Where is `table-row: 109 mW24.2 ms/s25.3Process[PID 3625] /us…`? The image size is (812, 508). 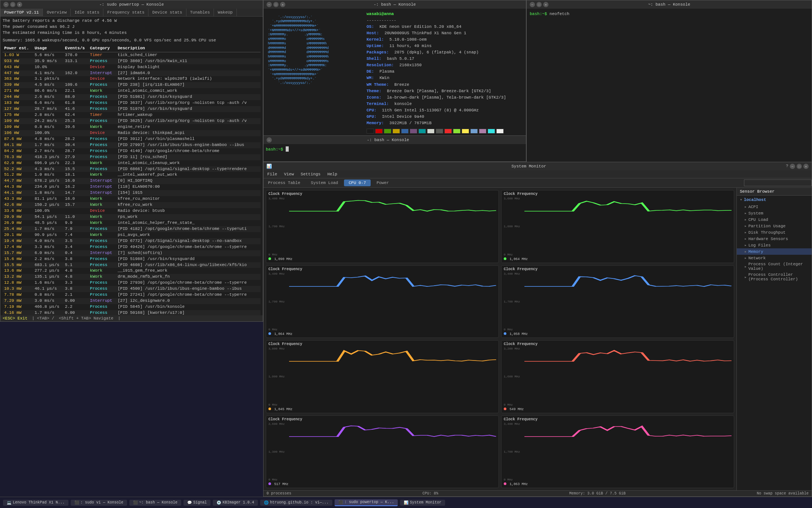
table-row: 109 mW24.2 ms/s25.3Process[PID 3625] /us… is located at coordinates (132, 121).